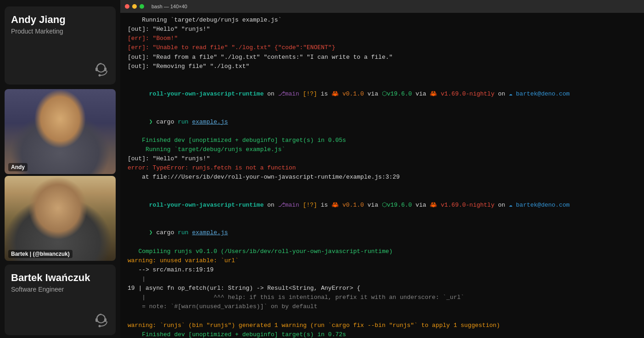 This screenshot has height=338, width=644. Describe the element at coordinates (169, 6) in the screenshot. I see `terminal-tab-label: bash — 140×40` at that location.